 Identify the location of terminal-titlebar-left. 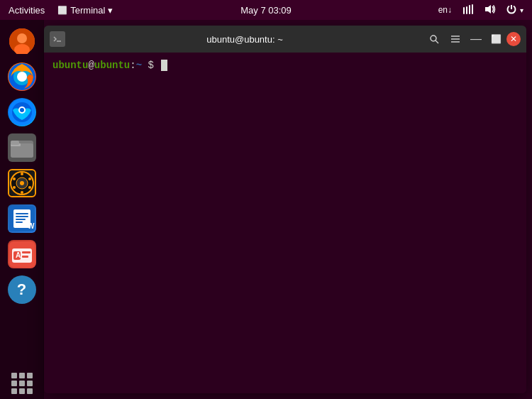
(57, 39).